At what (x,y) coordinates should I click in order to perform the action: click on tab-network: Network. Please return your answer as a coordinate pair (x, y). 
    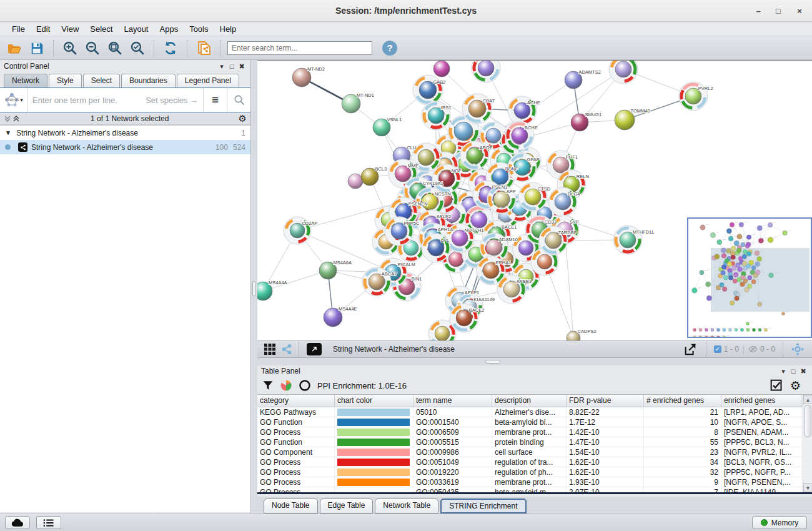
    Looking at the image, I should click on (26, 81).